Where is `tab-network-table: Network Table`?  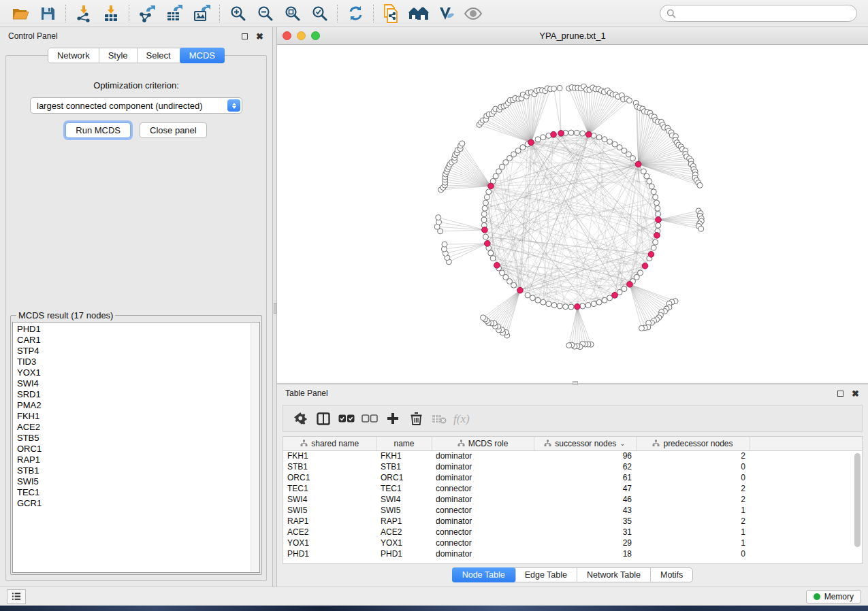 tab-network-table: Network Table is located at coordinates (614, 575).